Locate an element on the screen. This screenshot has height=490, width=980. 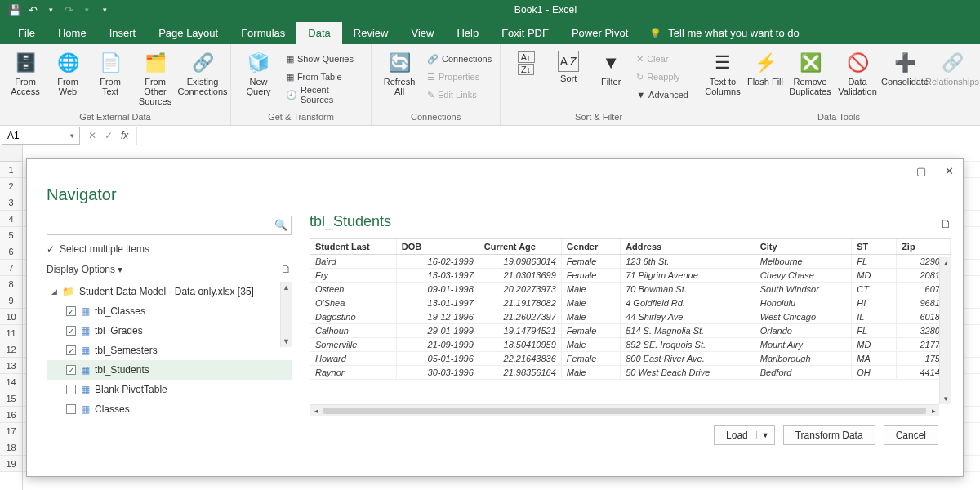
tab-data: Data is located at coordinates (318, 33).